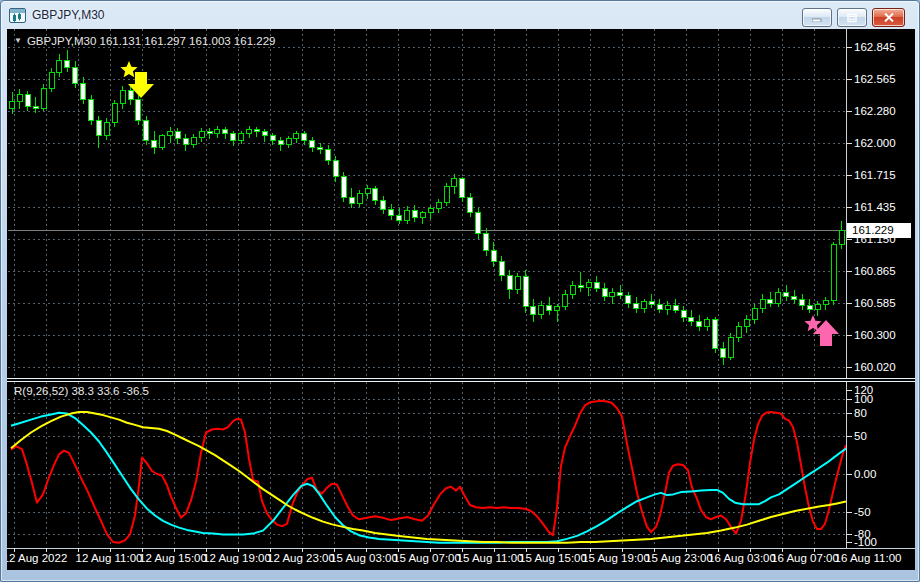 This screenshot has height=582, width=920. Describe the element at coordinates (742, 558) in the screenshot. I see `time-axis-label: 16 Aug 03:00` at that location.